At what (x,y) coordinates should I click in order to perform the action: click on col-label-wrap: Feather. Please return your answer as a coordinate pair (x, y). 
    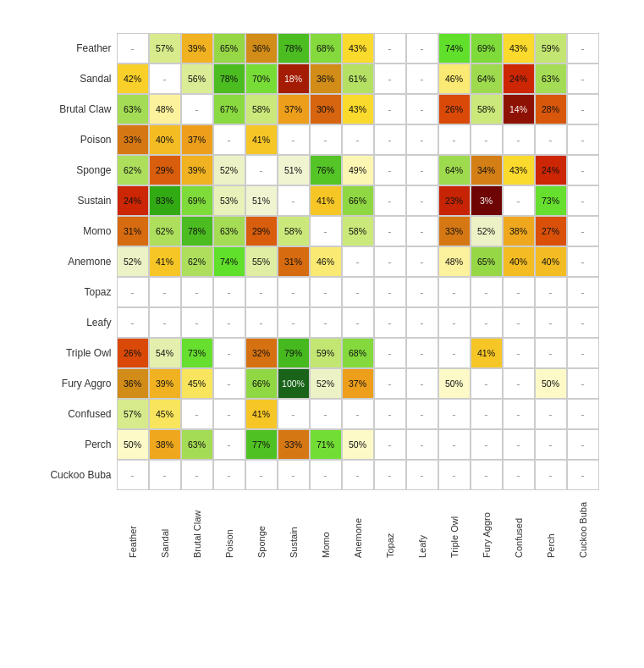
    Looking at the image, I should click on (133, 524).